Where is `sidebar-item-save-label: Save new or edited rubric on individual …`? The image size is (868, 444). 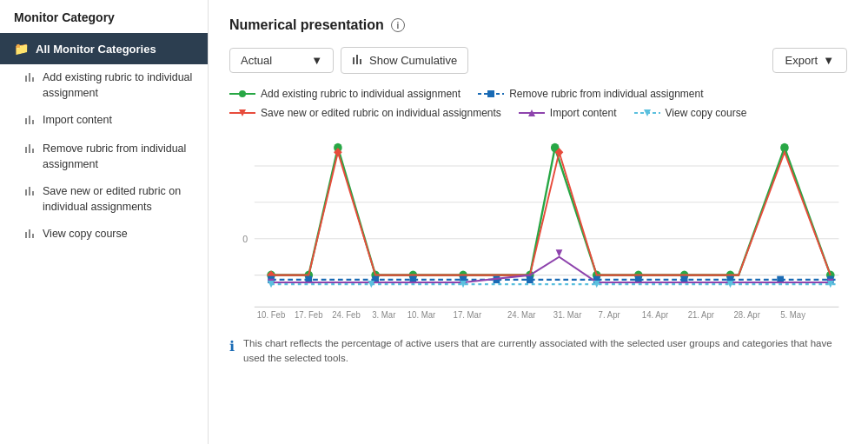 sidebar-item-save-label: Save new or edited rubric on individual … is located at coordinates (118, 200).